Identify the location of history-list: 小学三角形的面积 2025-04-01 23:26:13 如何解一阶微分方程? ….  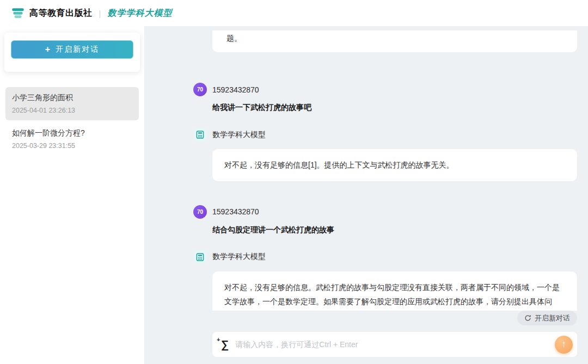
(72, 121).